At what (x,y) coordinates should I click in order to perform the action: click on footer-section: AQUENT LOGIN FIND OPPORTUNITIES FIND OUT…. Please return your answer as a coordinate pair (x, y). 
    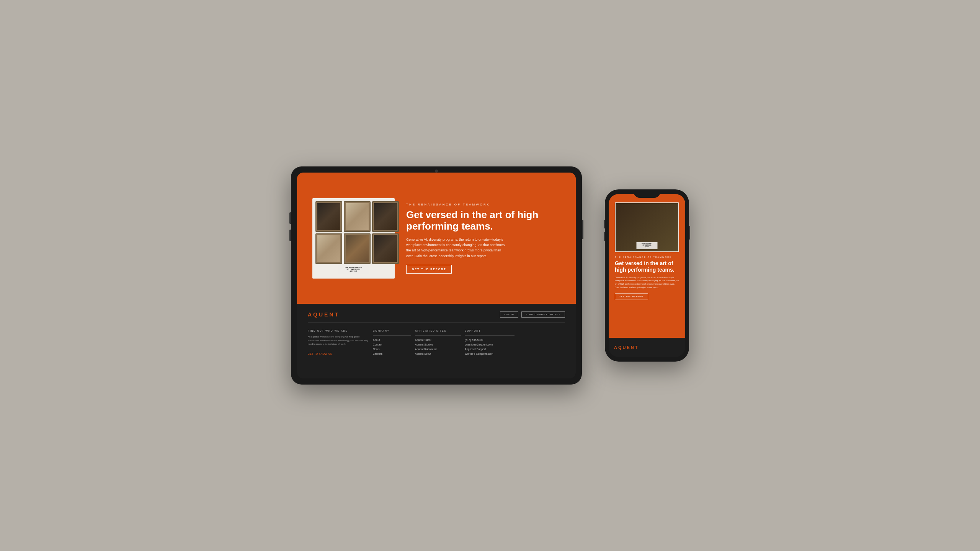
    Looking at the image, I should click on (436, 341).